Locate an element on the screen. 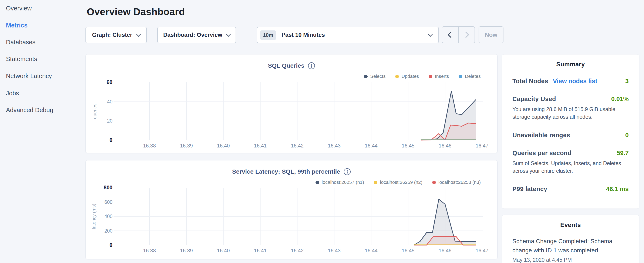  summary-row-queries-per-second: Queries per second 59.7 Sum of Selects, … is located at coordinates (570, 162).